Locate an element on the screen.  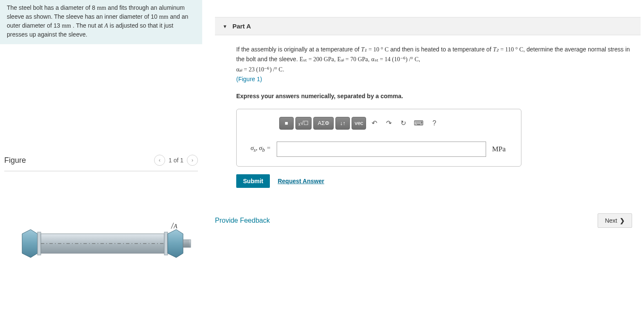
greek-tool-button: ΑΣΦ is located at coordinates (323, 123).